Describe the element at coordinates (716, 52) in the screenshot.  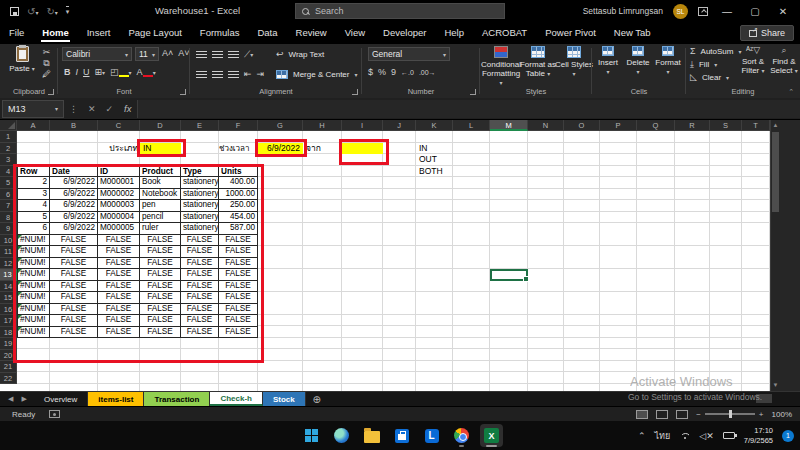
I see `autosum-button: Σ AutoSum▾` at that location.